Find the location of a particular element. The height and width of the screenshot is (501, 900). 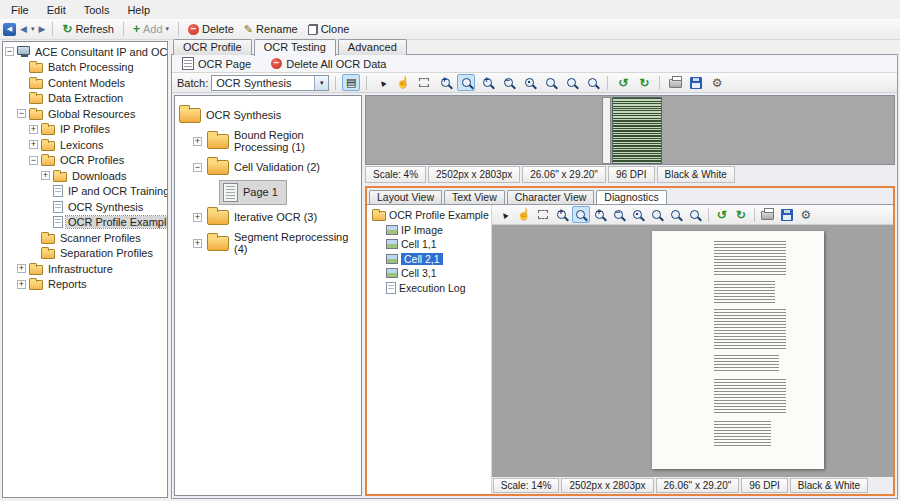

top-zoom-actual-icon is located at coordinates (529, 82).